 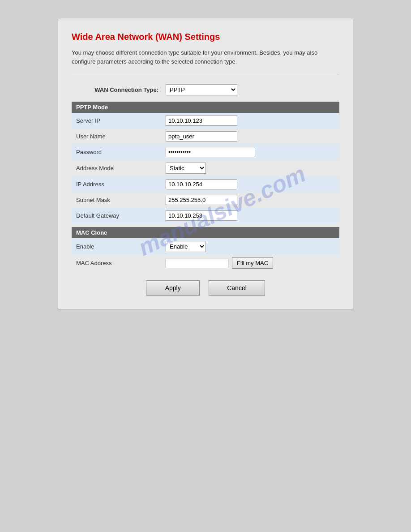 What do you see at coordinates (206, 246) in the screenshot?
I see `table-row: Enable Enable Disable` at bounding box center [206, 246].